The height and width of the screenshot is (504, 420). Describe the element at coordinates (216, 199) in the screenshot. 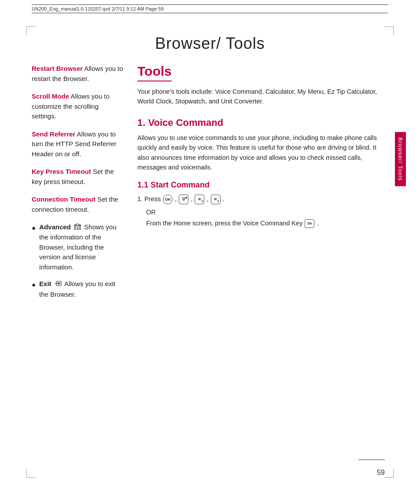

I see `key-r1-second: R 1` at that location.